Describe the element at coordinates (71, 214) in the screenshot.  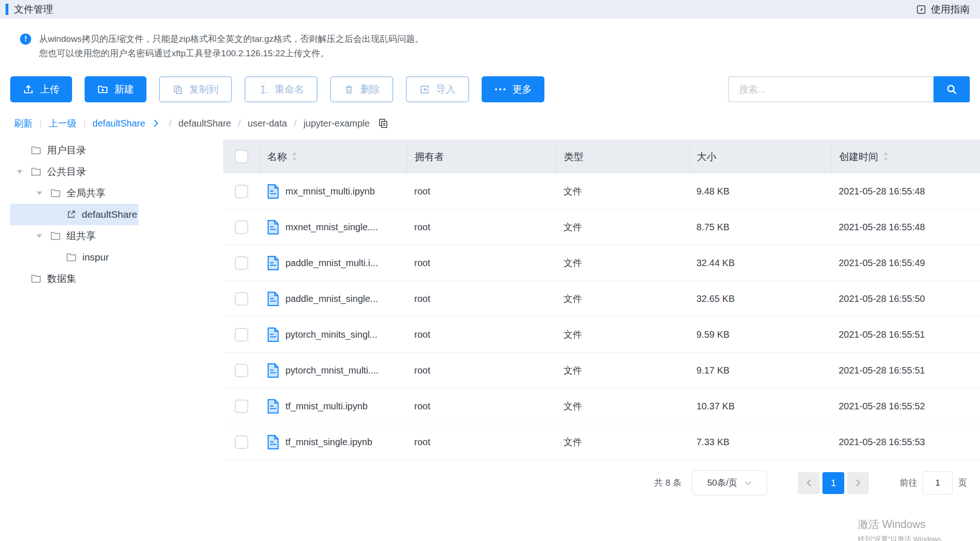
I see `external-link-icon` at that location.